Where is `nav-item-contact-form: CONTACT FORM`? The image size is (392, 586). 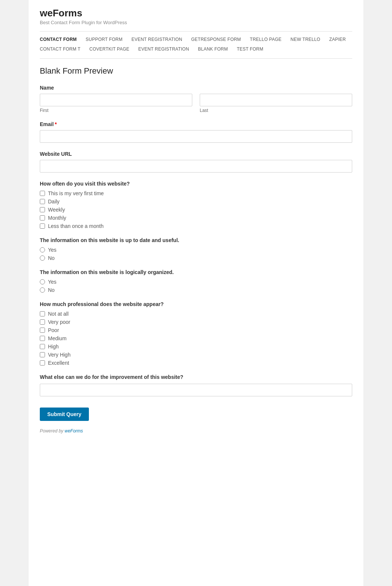
nav-item-contact-form: CONTACT FORM is located at coordinates (60, 39).